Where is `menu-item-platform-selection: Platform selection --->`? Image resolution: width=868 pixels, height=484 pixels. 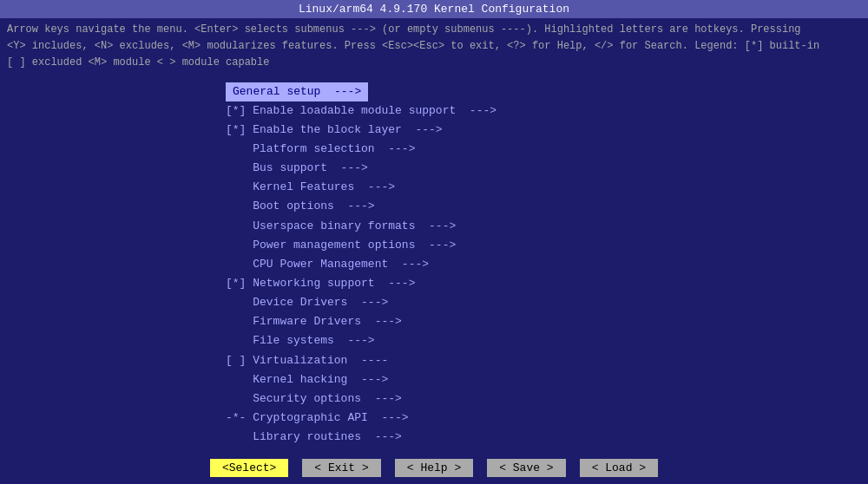 menu-item-platform-selection: Platform selection ---> is located at coordinates (538, 149).